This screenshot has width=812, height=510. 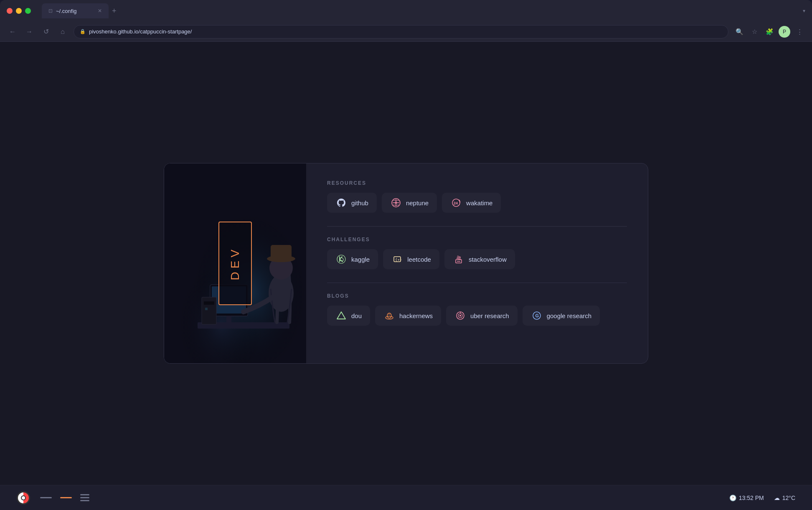 I want to click on uber-research-link: uber research, so click(x=482, y=316).